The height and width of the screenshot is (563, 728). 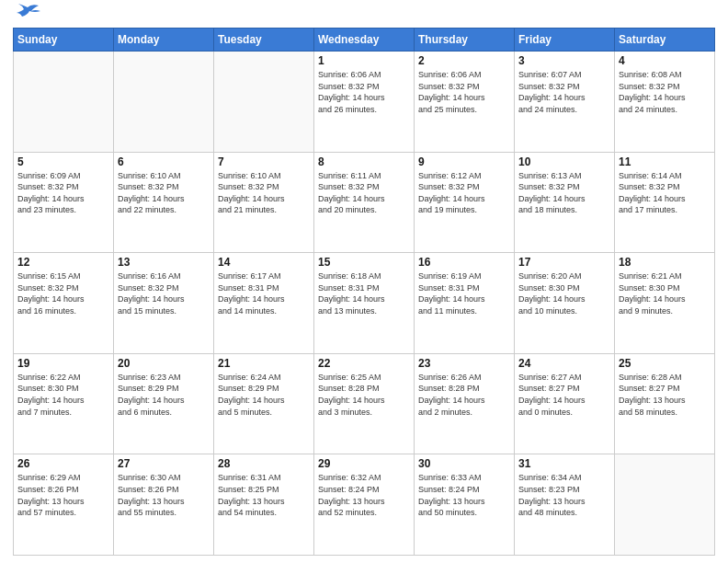 What do you see at coordinates (464, 464) in the screenshot?
I see `day-number: 30` at bounding box center [464, 464].